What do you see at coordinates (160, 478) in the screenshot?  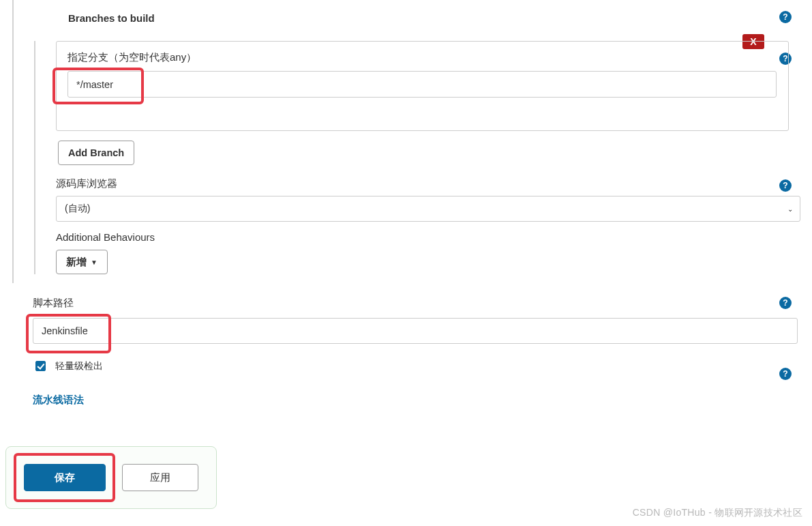 I see `apply-button: 应用` at bounding box center [160, 478].